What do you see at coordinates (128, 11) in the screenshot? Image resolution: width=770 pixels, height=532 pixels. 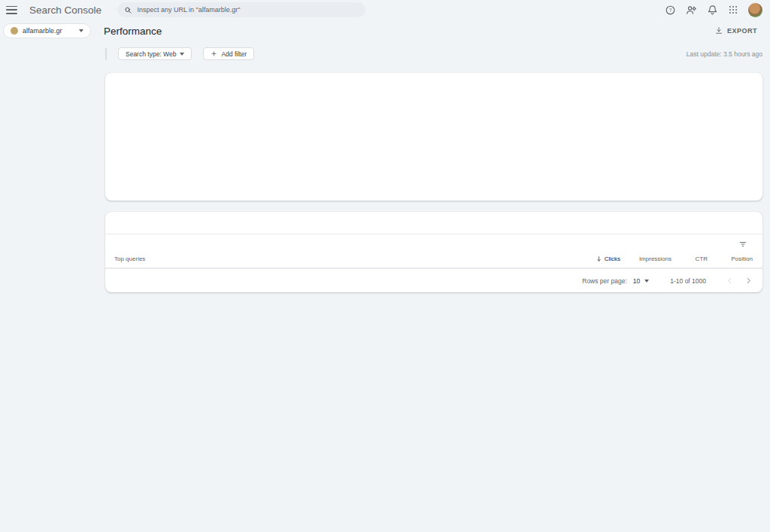 I see `search-icon` at bounding box center [128, 11].